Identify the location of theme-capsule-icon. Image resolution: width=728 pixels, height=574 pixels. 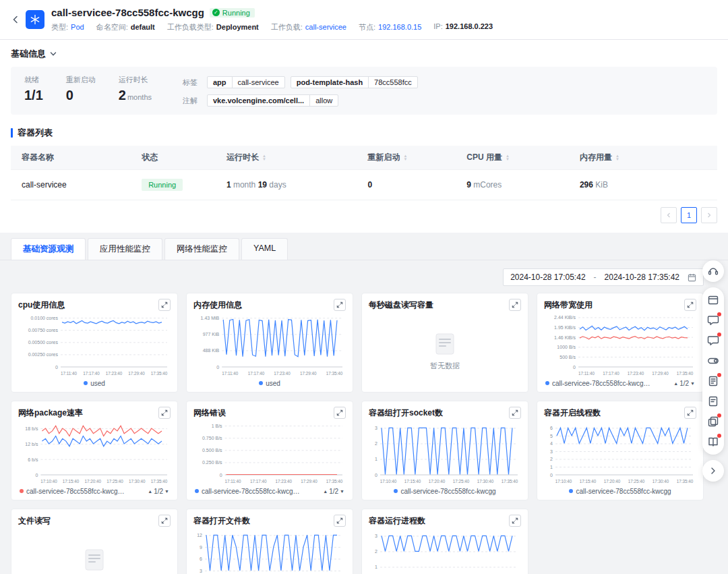
(713, 361).